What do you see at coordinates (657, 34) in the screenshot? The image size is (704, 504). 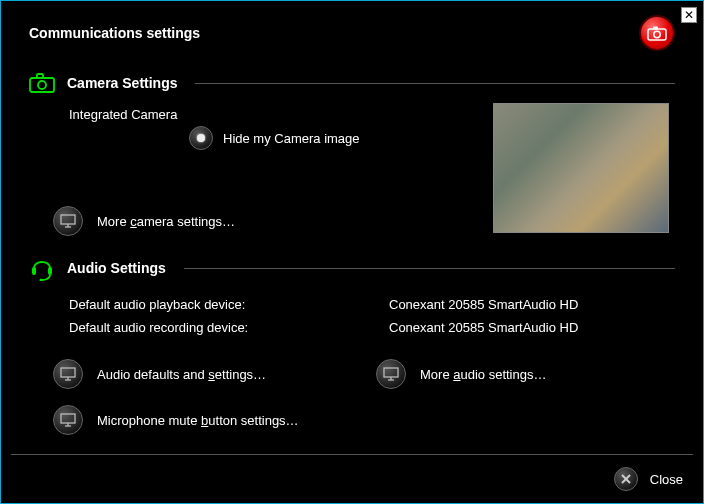 I see `camera-icon` at bounding box center [657, 34].